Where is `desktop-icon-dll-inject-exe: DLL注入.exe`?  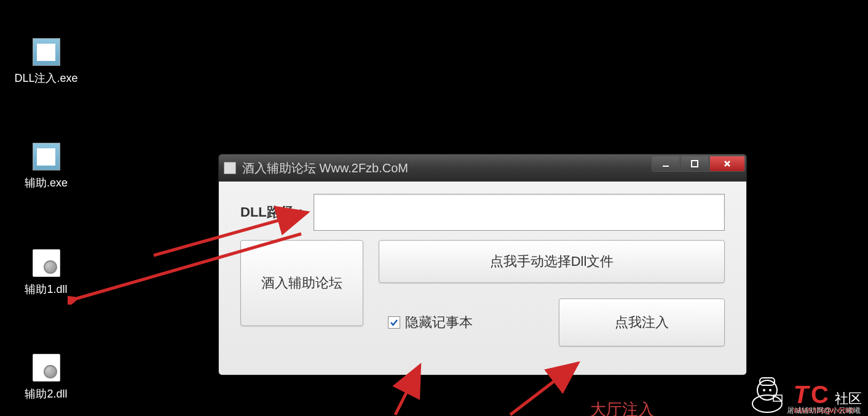 desktop-icon-dll-inject-exe: DLL注入.exe is located at coordinates (46, 62).